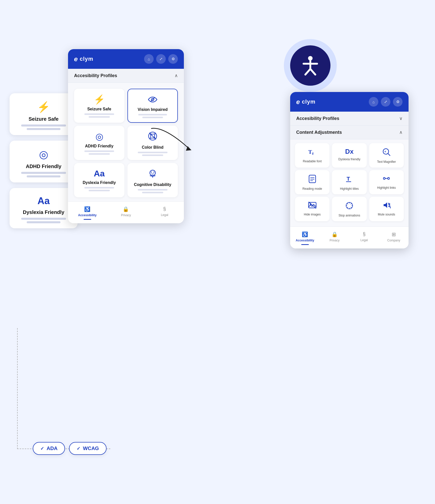 The width and height of the screenshot is (435, 504). What do you see at coordinates (99, 106) in the screenshot?
I see `profile-seizure-safe: ⚡ Seizure Safe` at bounding box center [99, 106].